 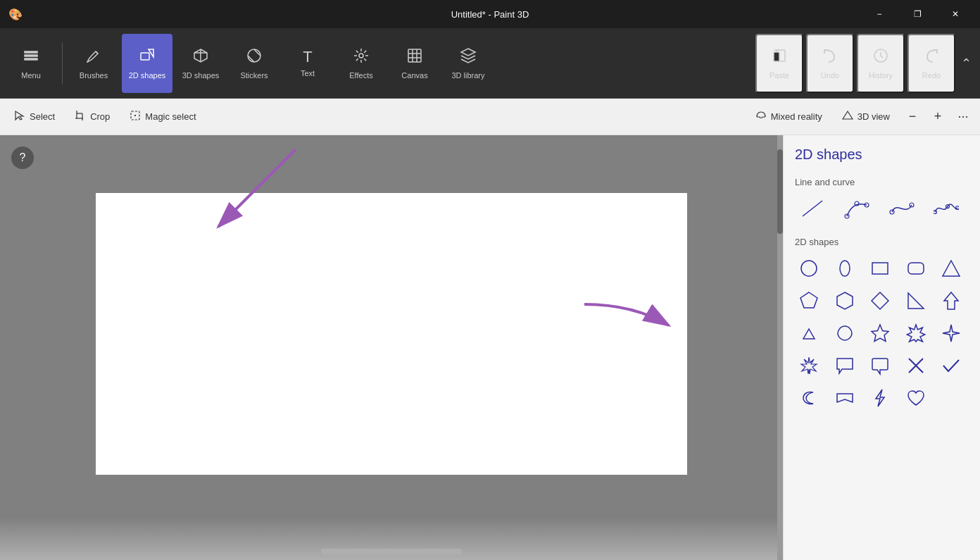 What do you see at coordinates (201, 57) in the screenshot?
I see `3dshapes-icon` at bounding box center [201, 57].